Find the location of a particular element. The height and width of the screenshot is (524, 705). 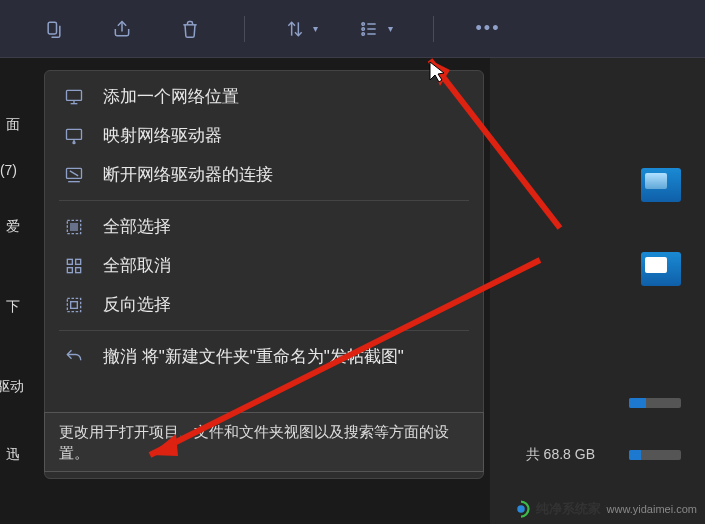

tooltip-text: 更改用于打开项目、文件和文件夹视图以及搜索等方面的设置。 is located at coordinates (254, 442).